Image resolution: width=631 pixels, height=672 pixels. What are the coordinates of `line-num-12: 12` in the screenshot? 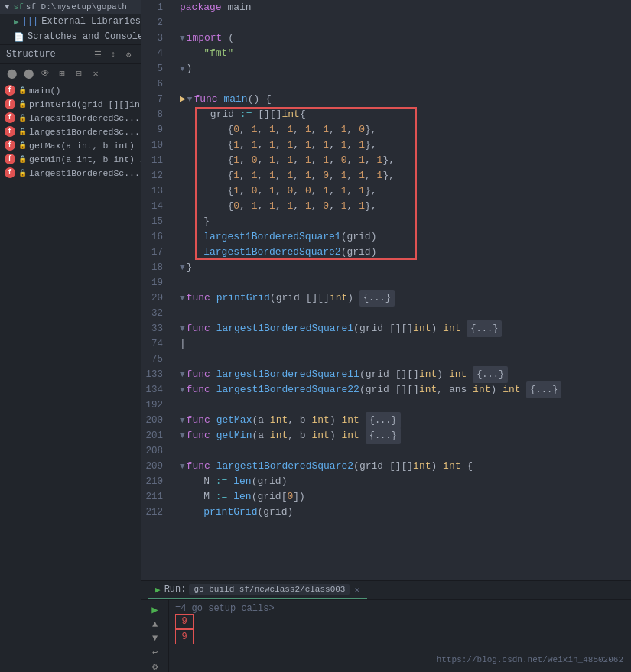 It's located at (154, 176).